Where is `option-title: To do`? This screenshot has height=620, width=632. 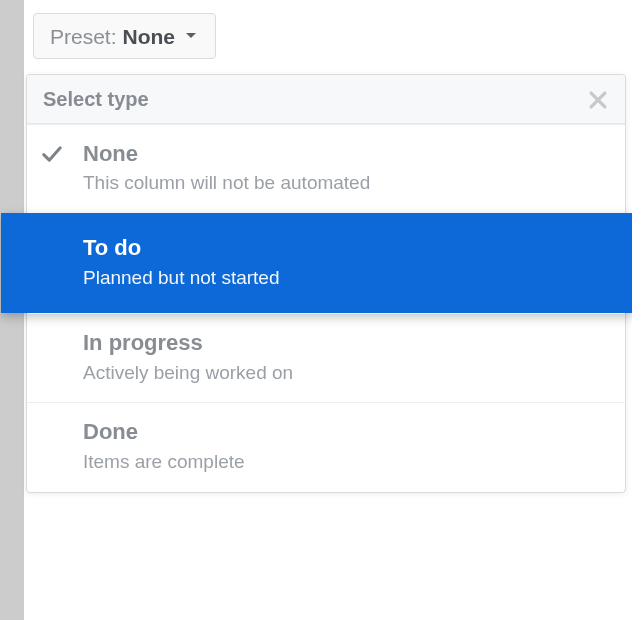
option-title: To do is located at coordinates (347, 248).